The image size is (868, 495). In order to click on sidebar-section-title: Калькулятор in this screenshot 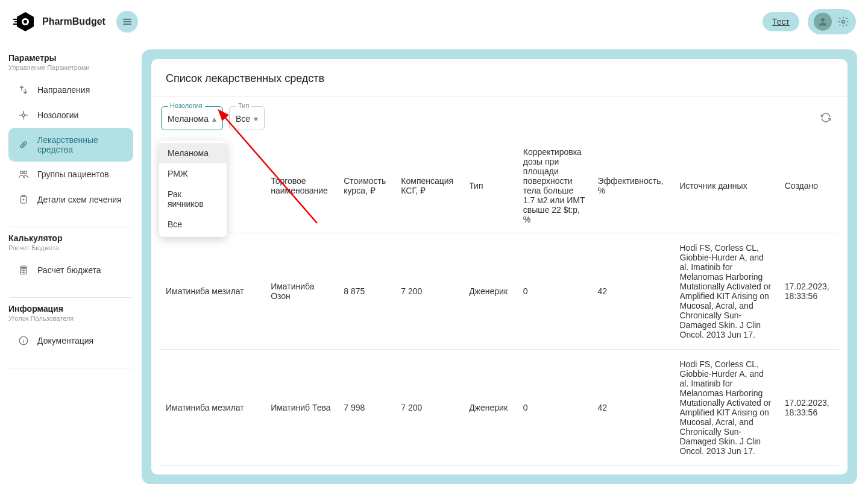, I will do `click(71, 238)`.